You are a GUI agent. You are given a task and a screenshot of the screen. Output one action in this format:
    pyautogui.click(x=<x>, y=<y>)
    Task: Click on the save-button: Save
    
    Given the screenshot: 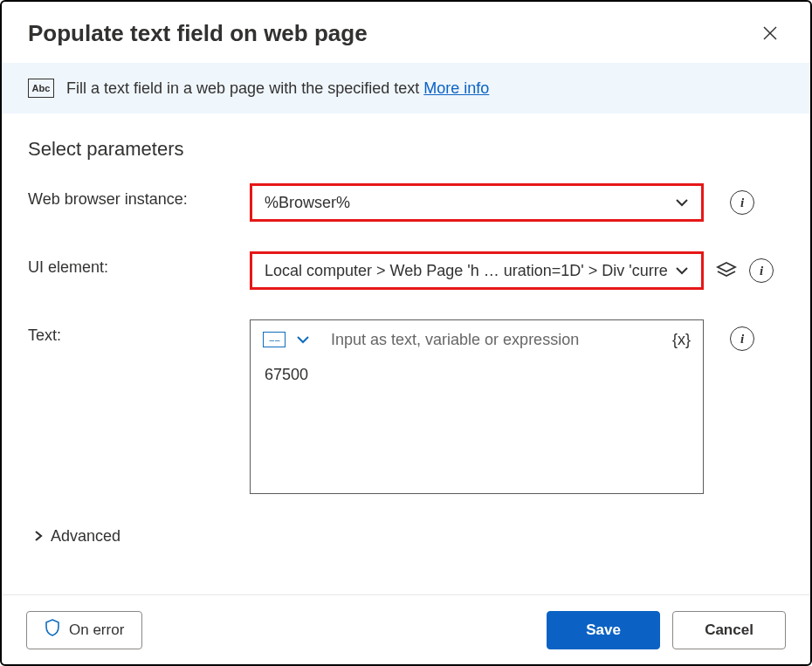 What is the action you would take?
    pyautogui.click(x=603, y=630)
    